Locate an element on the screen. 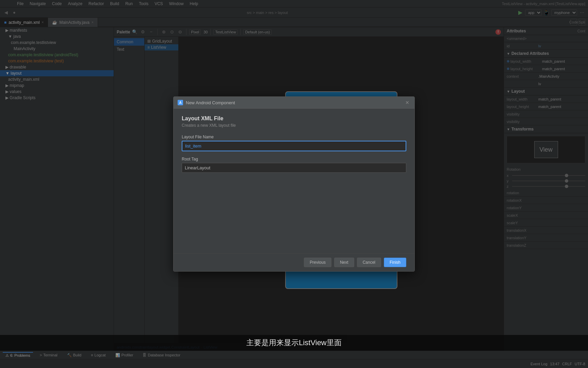 The height and width of the screenshot is (368, 588). dialog-type-desc: Creates a new XML layout file is located at coordinates (294, 125).